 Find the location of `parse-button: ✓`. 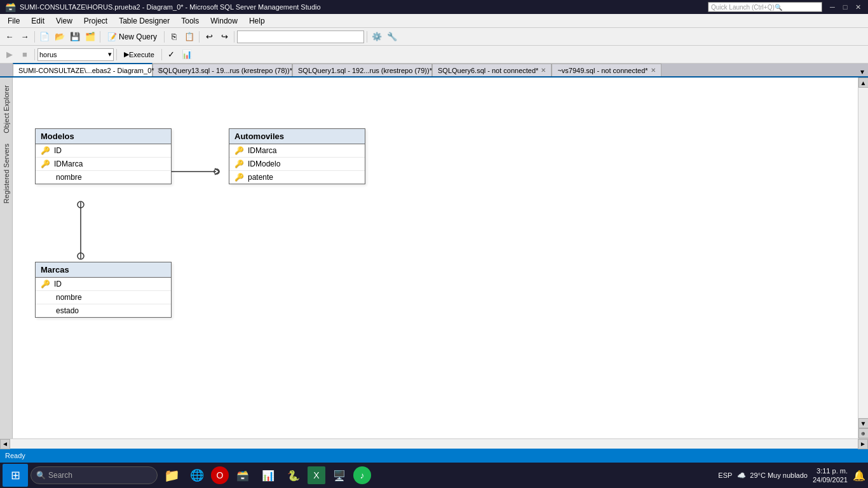

parse-button: ✓ is located at coordinates (172, 55).